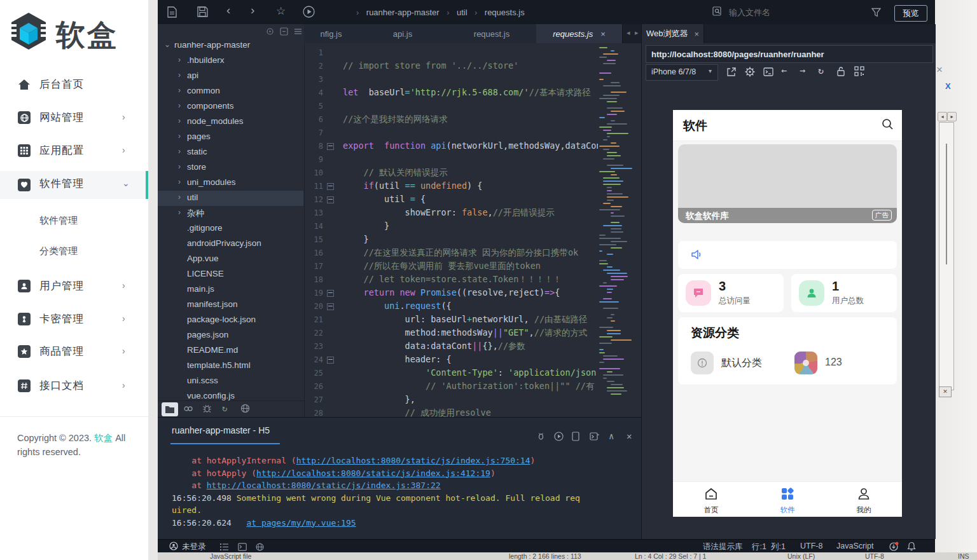  What do you see at coordinates (230, 198) in the screenshot?
I see `tree-item: ›util` at bounding box center [230, 198].